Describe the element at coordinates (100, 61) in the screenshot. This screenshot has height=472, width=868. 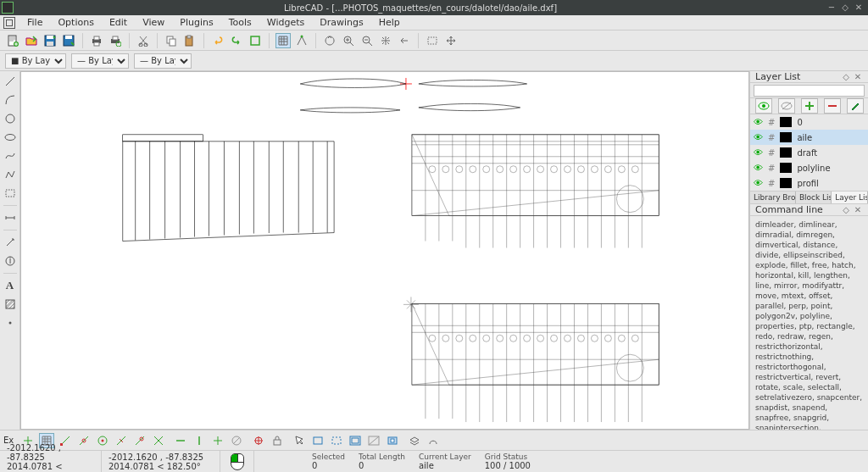
I see `width-select: — By Layer` at that location.